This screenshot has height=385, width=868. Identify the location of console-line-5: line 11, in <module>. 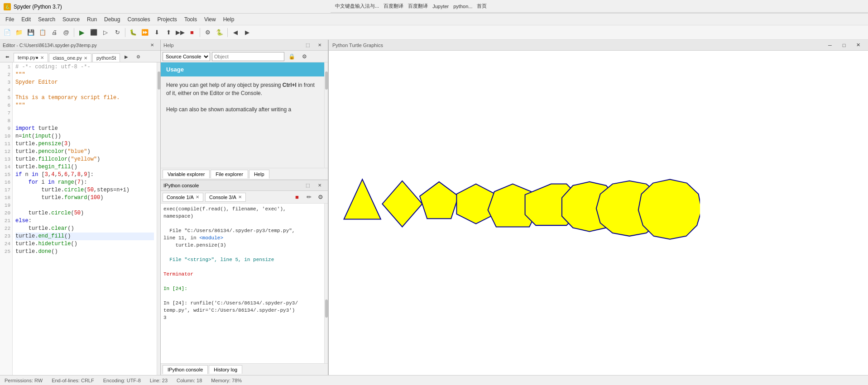
(243, 238).